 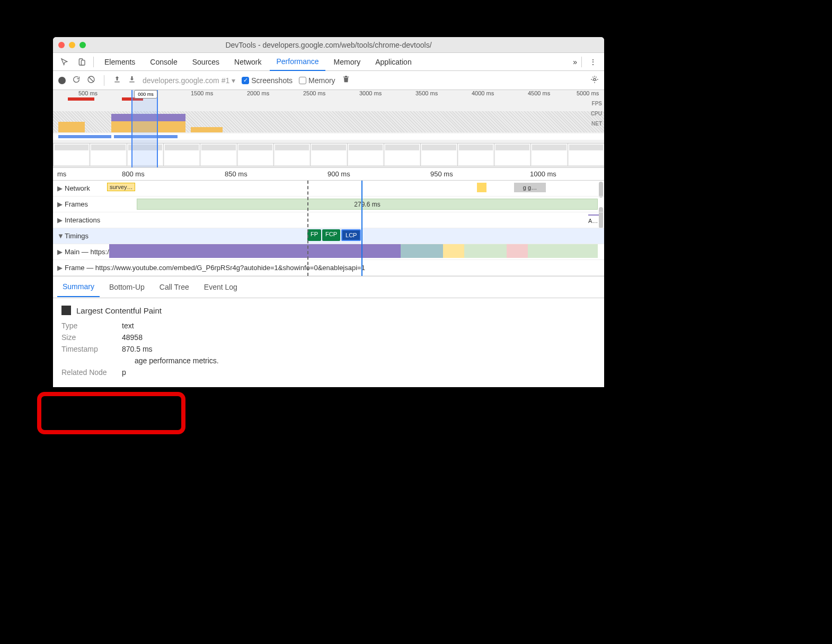 I want to click on interaction-chip: A…, so click(x=594, y=219).